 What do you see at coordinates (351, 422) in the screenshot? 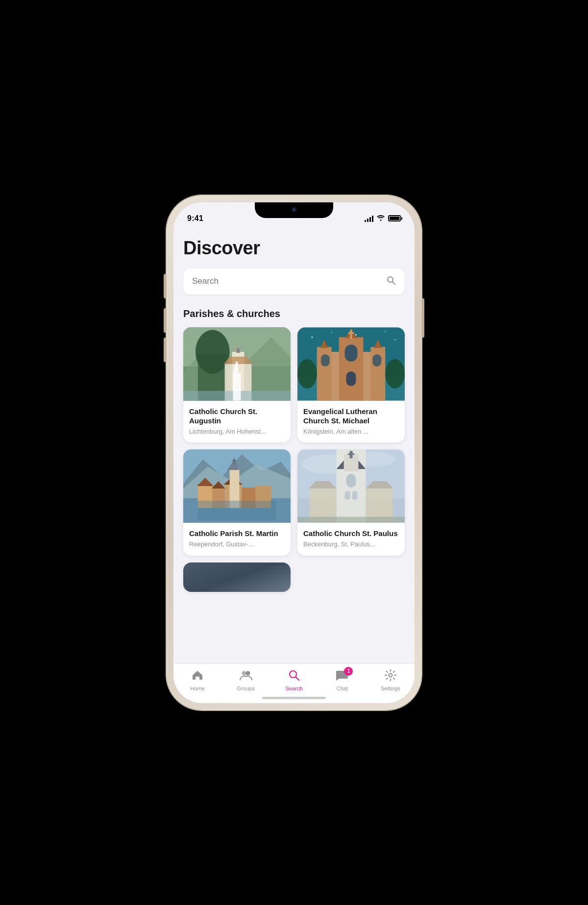
I see `card-info-2: Evangelical Lutheran Church St. Michael …` at bounding box center [351, 422].